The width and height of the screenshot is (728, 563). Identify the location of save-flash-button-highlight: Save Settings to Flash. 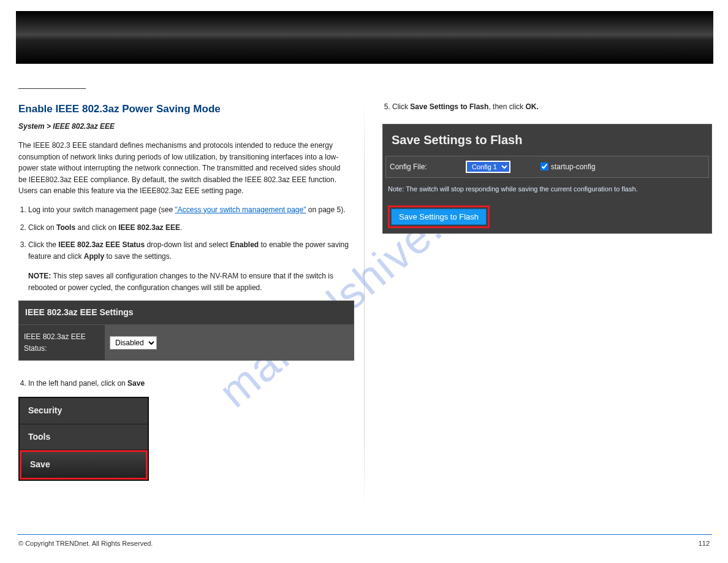
(439, 217).